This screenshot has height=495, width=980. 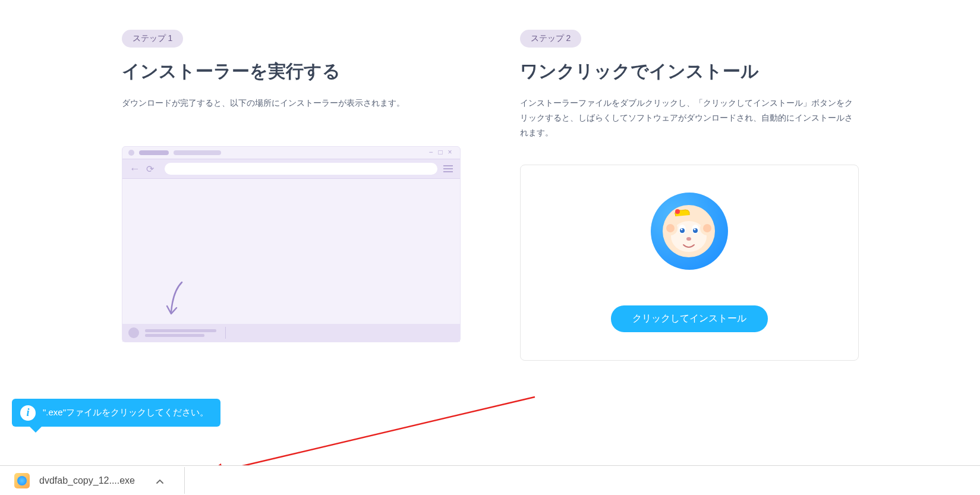 What do you see at coordinates (291, 333) in the screenshot?
I see `browser-download-bar` at bounding box center [291, 333].